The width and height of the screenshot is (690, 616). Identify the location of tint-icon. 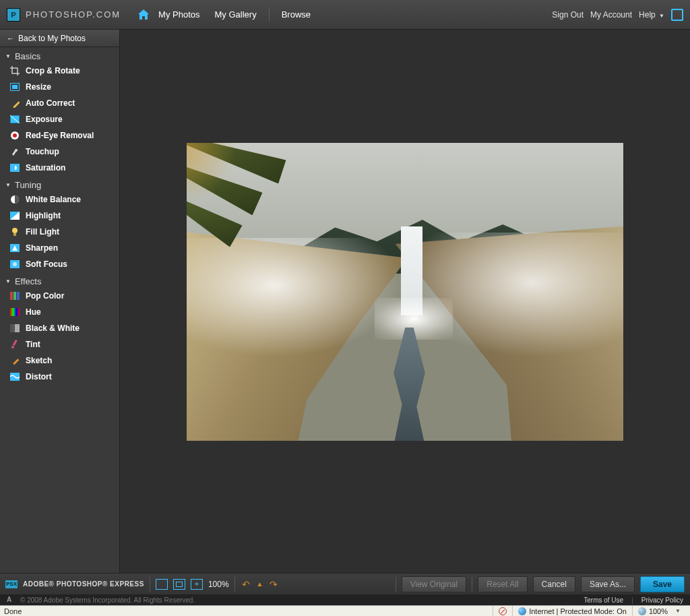
(15, 344).